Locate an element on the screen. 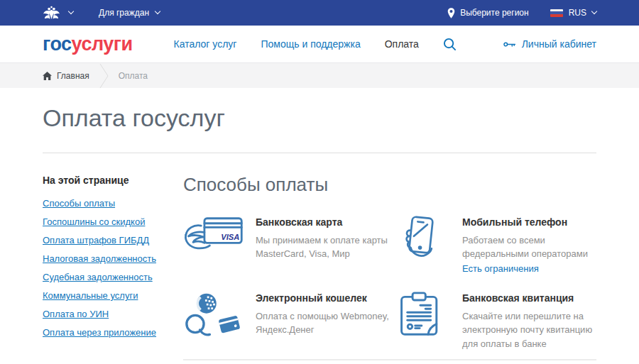 The height and width of the screenshot is (364, 639). logo-text-red: услуги is located at coordinates (102, 44).